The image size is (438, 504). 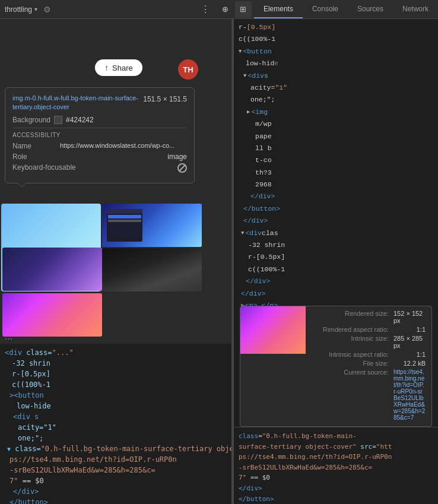 What do you see at coordinates (414, 363) in the screenshot?
I see `file-size-value: 12.2 kB` at bounding box center [414, 363].